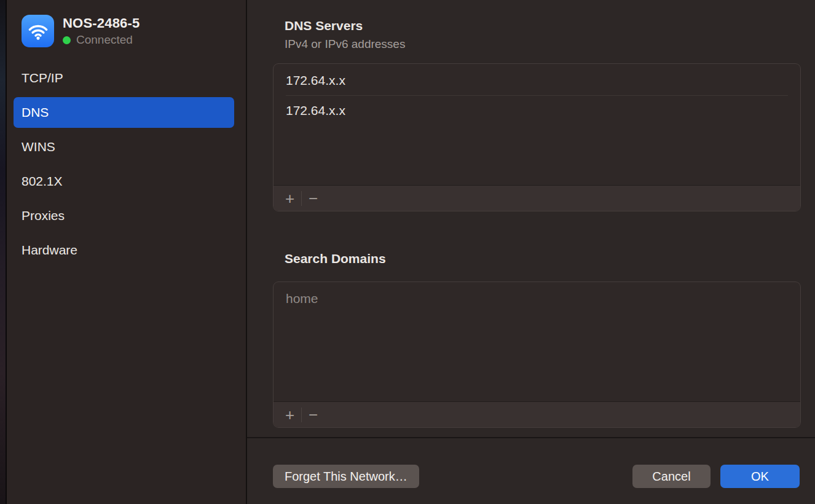  What do you see at coordinates (35, 112) in the screenshot?
I see `sidebar-item-label: DNS` at bounding box center [35, 112].